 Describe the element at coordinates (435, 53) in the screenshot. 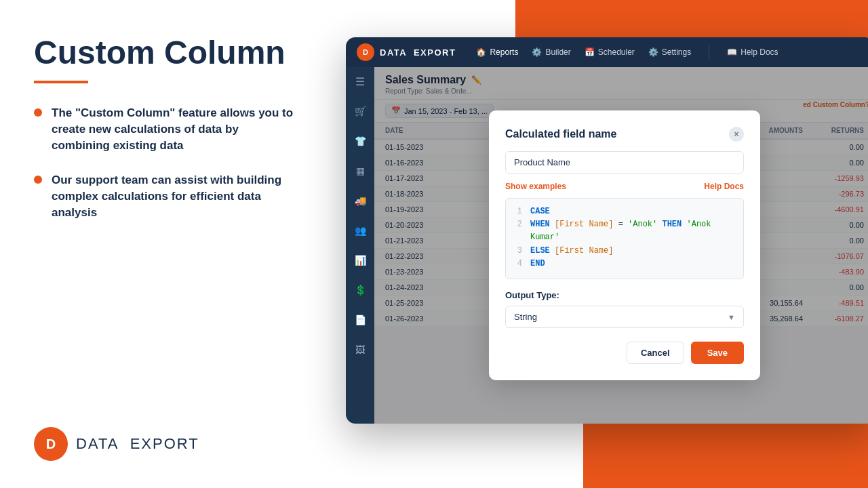

I see `nav-logo-text-part2: EXPORT` at that location.